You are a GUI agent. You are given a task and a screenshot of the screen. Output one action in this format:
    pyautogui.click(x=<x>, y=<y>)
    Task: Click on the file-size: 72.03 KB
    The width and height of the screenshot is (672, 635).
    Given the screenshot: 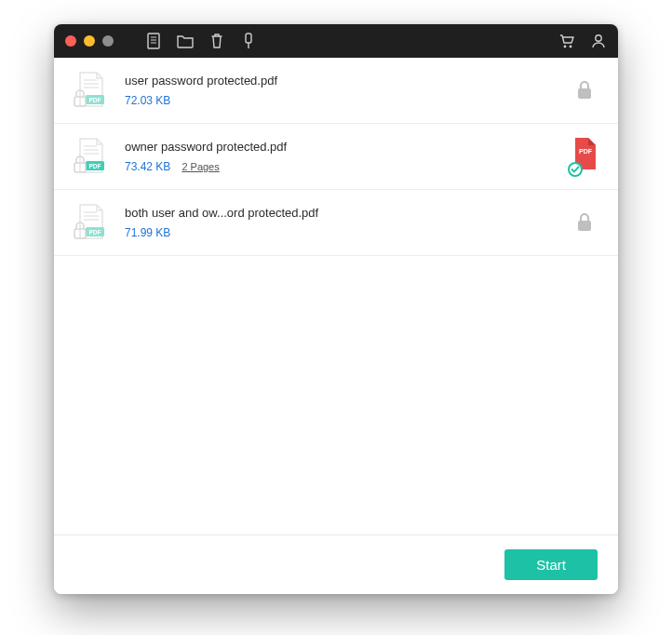 What is the action you would take?
    pyautogui.click(x=147, y=101)
    